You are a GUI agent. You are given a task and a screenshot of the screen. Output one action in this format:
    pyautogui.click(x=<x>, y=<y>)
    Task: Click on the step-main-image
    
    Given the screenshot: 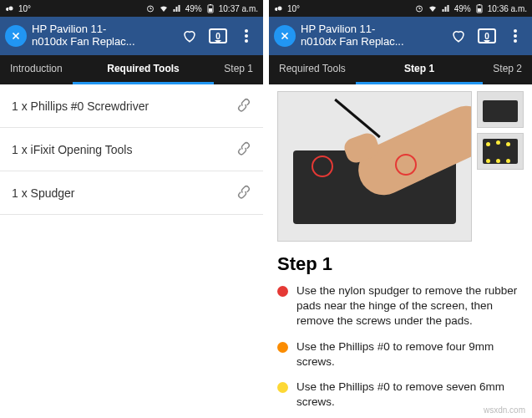 What is the action you would take?
    pyautogui.click(x=374, y=166)
    